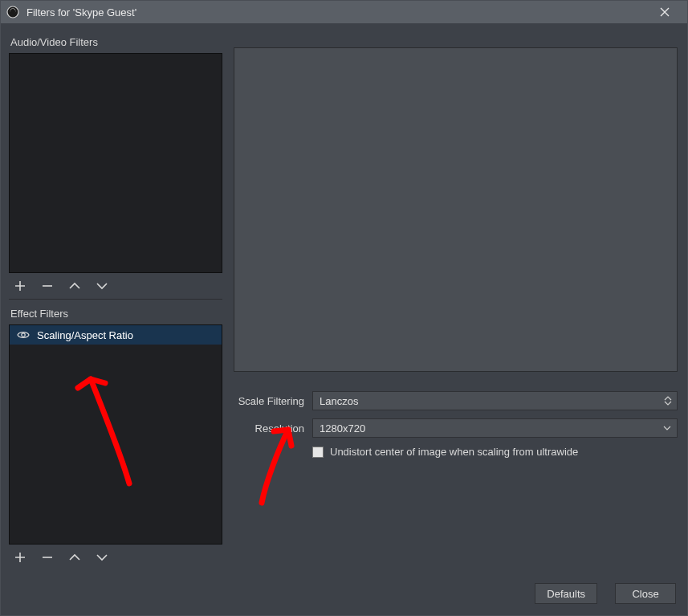 The width and height of the screenshot is (688, 616). Describe the element at coordinates (334, 13) in the screenshot. I see `window-title: Filters for 'Skype Guest'` at that location.